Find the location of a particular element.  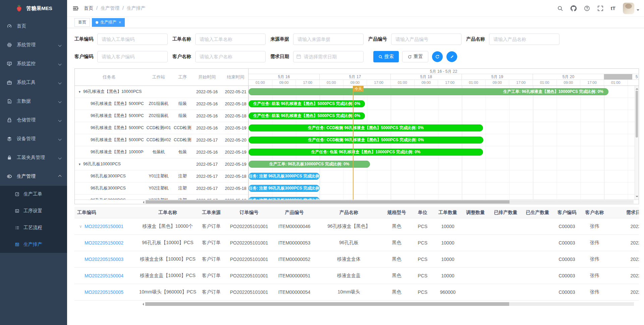

filter-group-product-name: 产品名称 is located at coordinates (513, 39).